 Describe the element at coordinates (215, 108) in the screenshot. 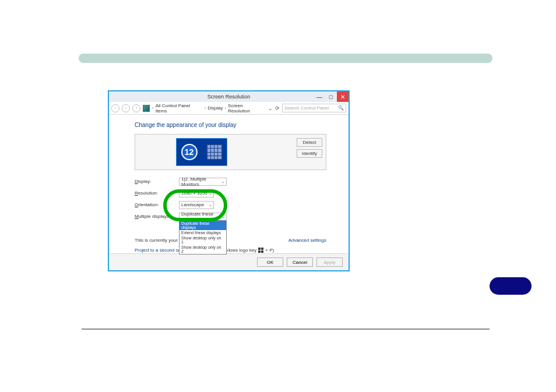

I see `breadcrumb-item: Display` at that location.